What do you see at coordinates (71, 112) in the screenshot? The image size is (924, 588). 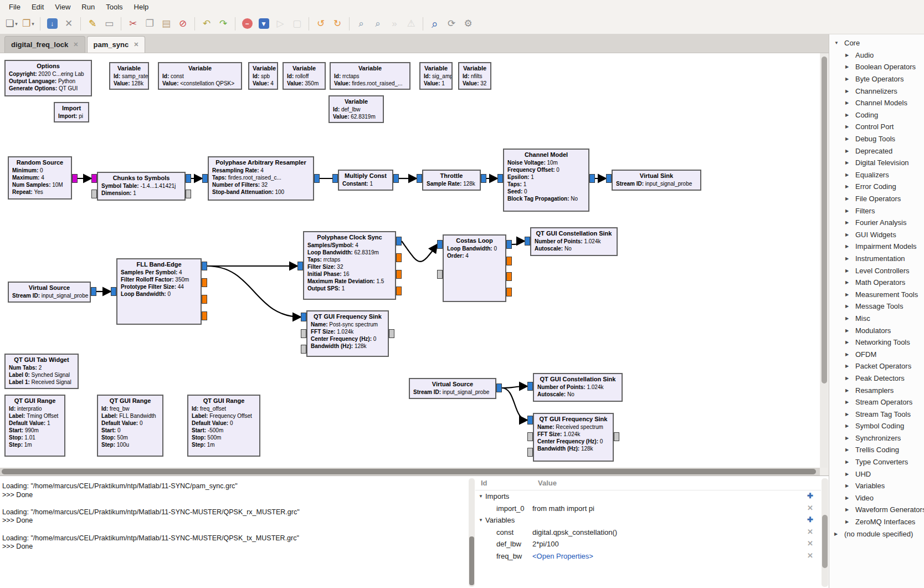 I see `block-import_pi: ImportImport: pi` at bounding box center [71, 112].